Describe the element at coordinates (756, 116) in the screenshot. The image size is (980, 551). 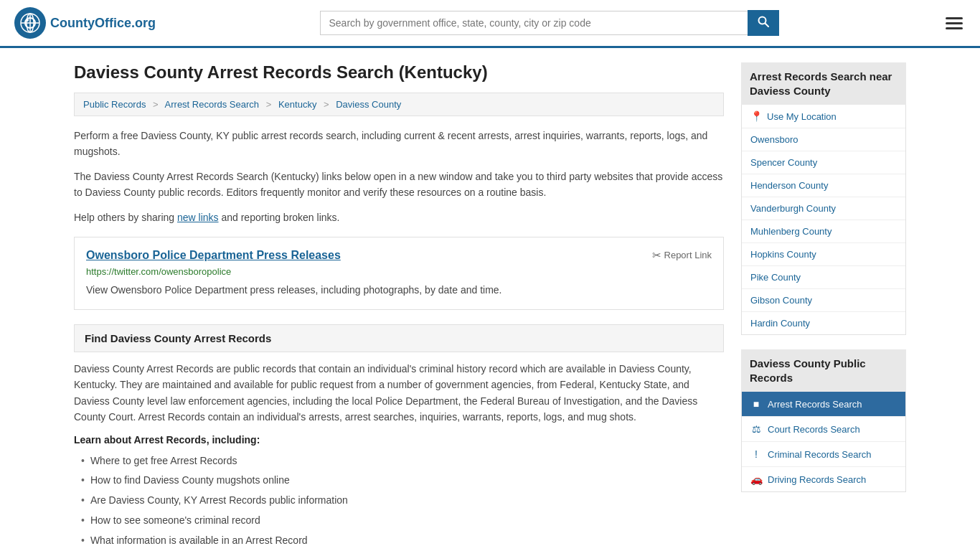
I see `pin-icon: 📍` at that location.